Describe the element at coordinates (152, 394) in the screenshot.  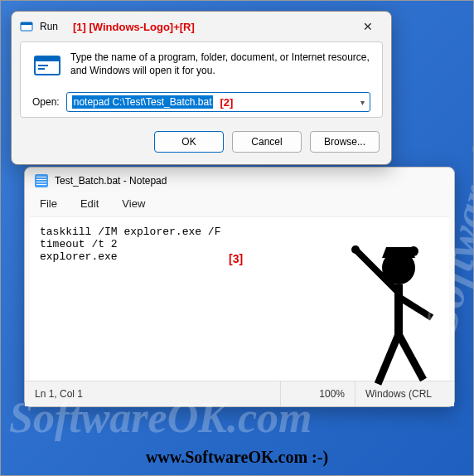
I see `status-position: Ln 1, Col 1` at that location.